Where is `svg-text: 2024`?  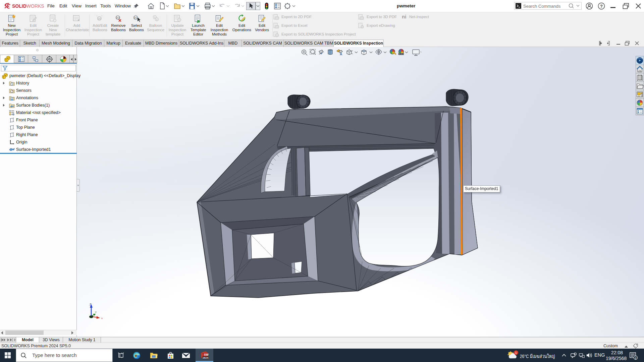
svg-text: 2024 is located at coordinates (206, 358).